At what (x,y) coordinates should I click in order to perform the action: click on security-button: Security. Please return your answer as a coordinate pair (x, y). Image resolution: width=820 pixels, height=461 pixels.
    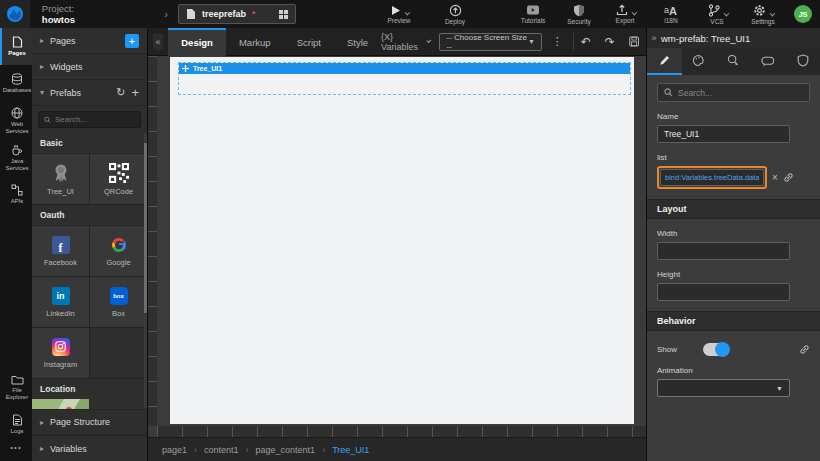
    Looking at the image, I should click on (579, 14).